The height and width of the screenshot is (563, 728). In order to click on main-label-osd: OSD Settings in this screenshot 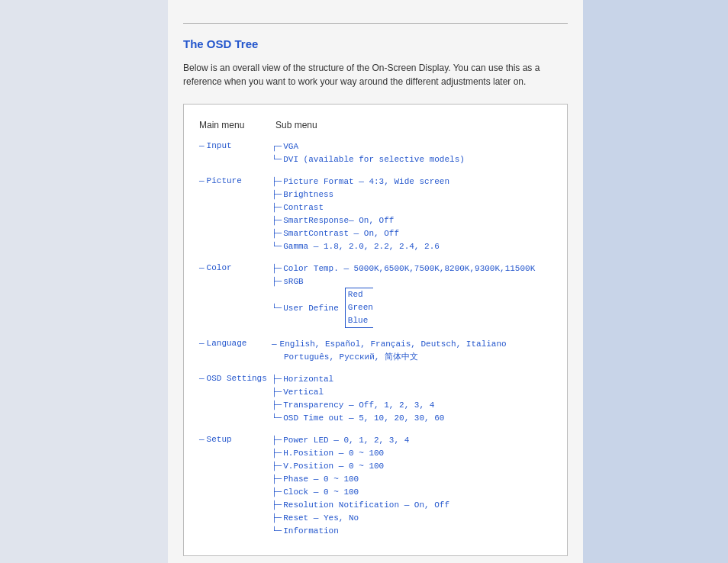, I will do `click(237, 378)`.